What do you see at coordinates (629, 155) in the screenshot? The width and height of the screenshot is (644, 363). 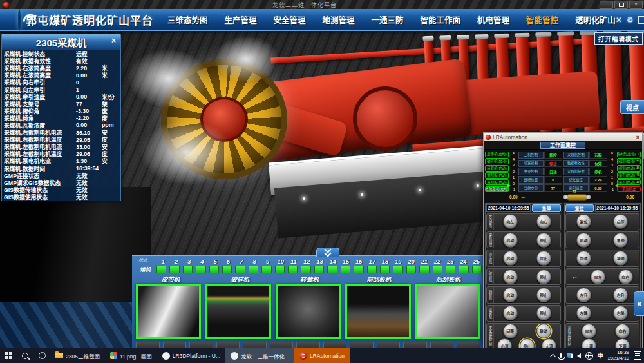 I see `motor-button: 清水泵(启动)1.3` at bounding box center [629, 155].